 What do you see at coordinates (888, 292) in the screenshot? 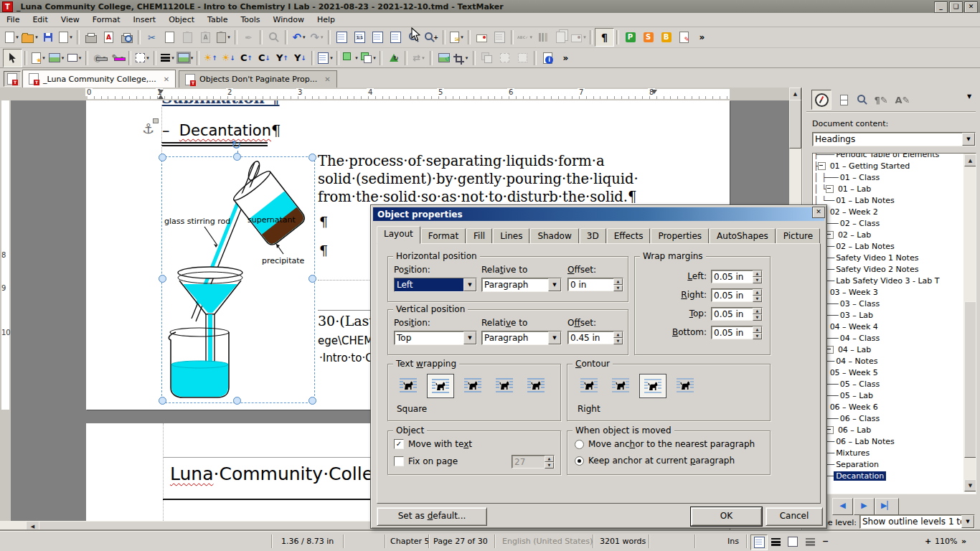
I see `tree-item-03-week-3: ├03 – Week 3` at bounding box center [888, 292].